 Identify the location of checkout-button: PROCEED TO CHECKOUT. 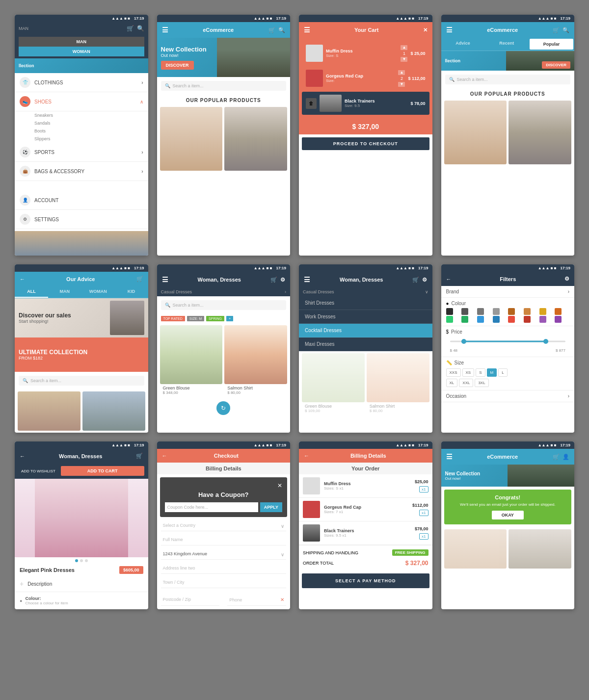
(366, 144).